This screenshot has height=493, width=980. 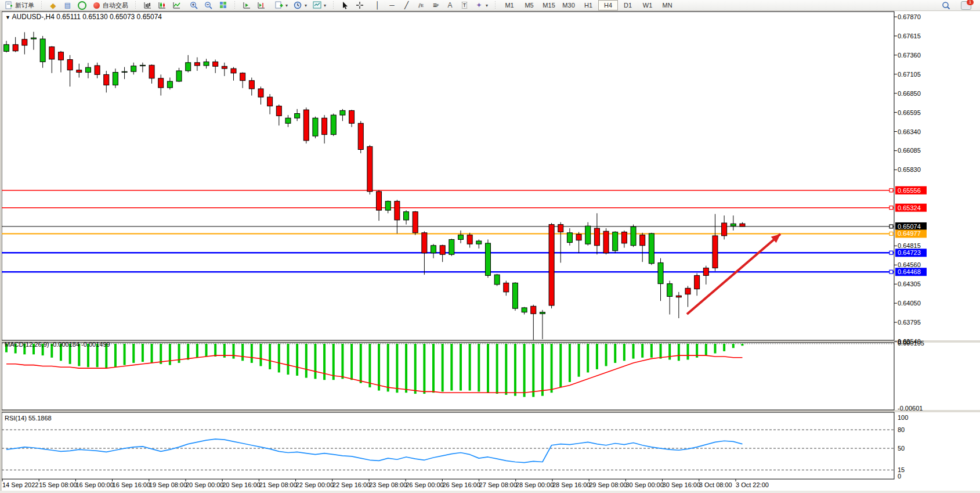 I want to click on timeframe-button-w1: W1, so click(x=648, y=5).